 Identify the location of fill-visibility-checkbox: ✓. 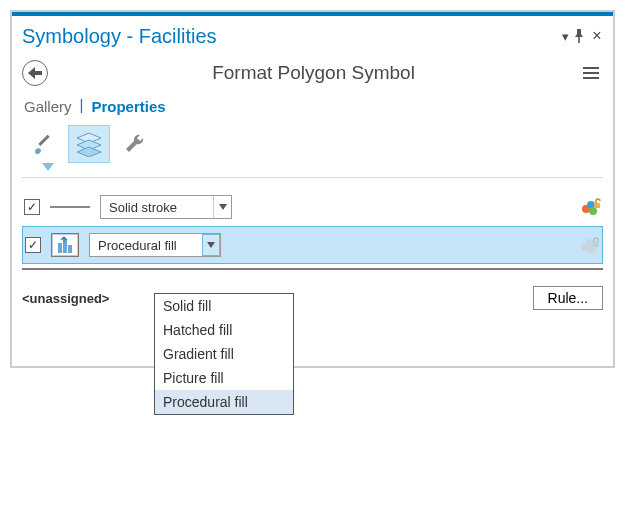
(33, 245).